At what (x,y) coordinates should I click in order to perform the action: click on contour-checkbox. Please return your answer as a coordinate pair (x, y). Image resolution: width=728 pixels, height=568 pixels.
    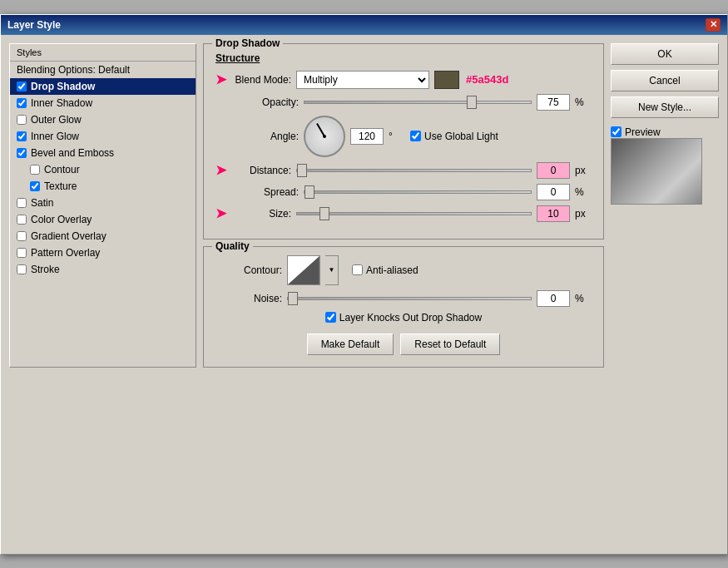
    Looking at the image, I should click on (35, 170).